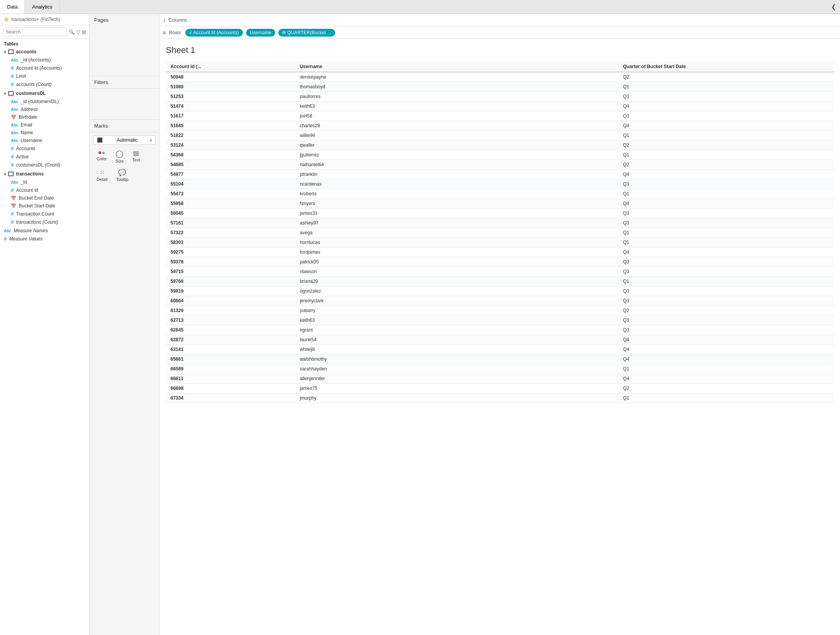 The height and width of the screenshot is (635, 840). I want to click on table-row: 51822 willie94 Q1, so click(500, 135).